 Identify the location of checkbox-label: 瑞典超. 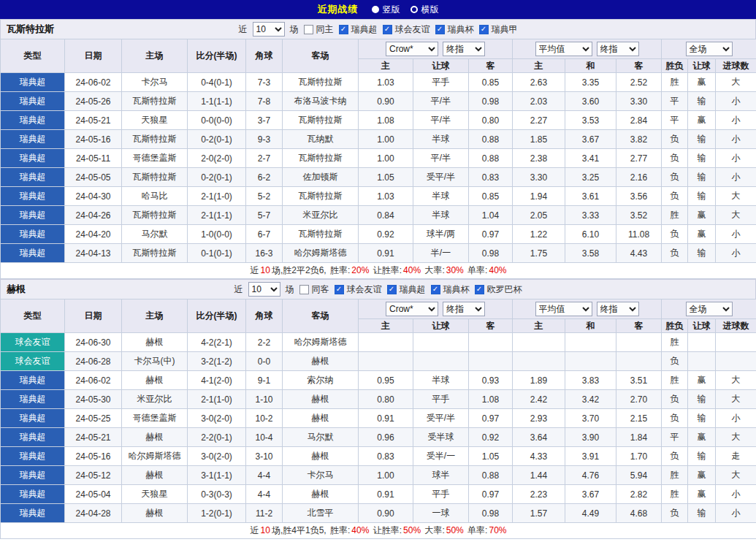
(364, 29).